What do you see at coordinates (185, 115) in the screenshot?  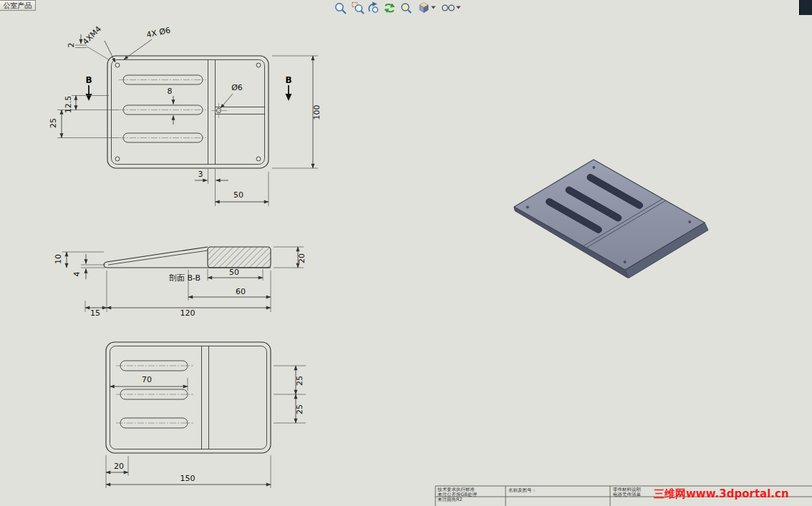 I see `top-view: 4XM4 4X Ø6 2 B B` at bounding box center [185, 115].